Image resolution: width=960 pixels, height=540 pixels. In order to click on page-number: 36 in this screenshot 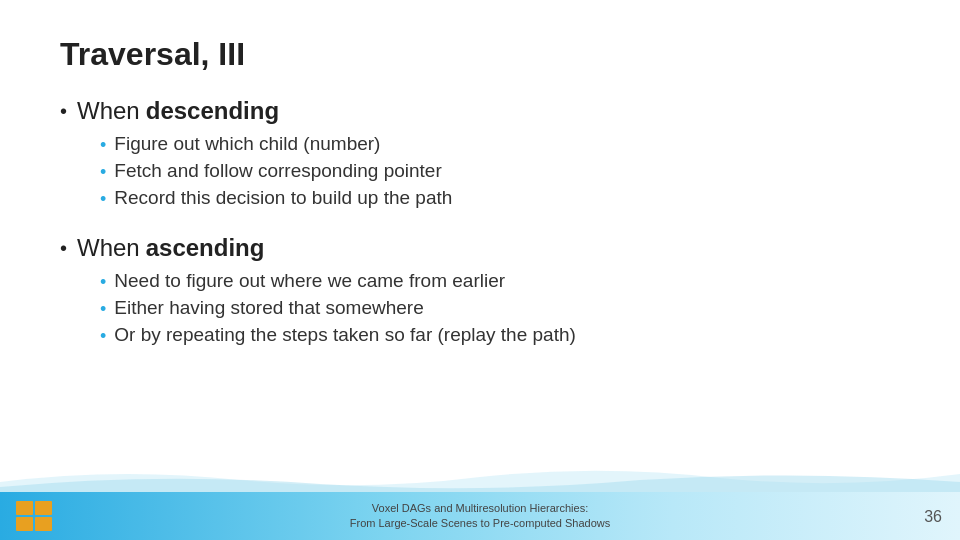, I will do `click(933, 517)`.